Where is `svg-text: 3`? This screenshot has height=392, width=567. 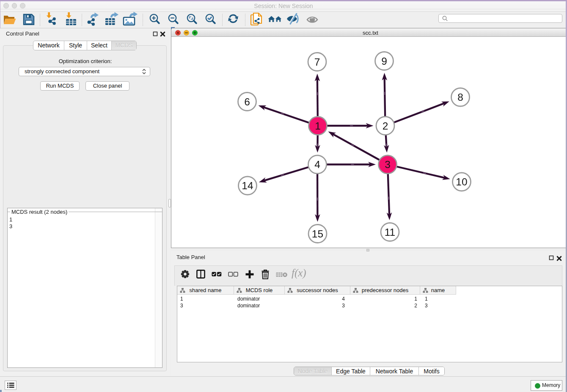
svg-text: 3 is located at coordinates (388, 164).